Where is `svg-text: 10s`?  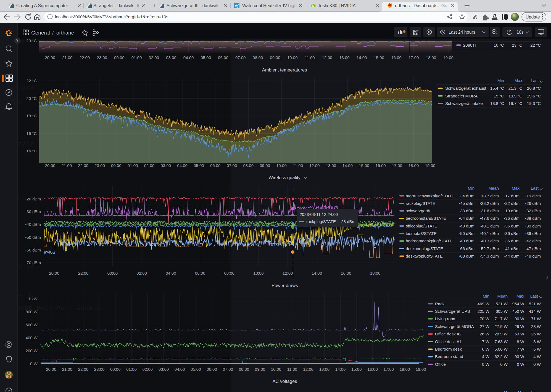
svg-text: 10s is located at coordinates (520, 32).